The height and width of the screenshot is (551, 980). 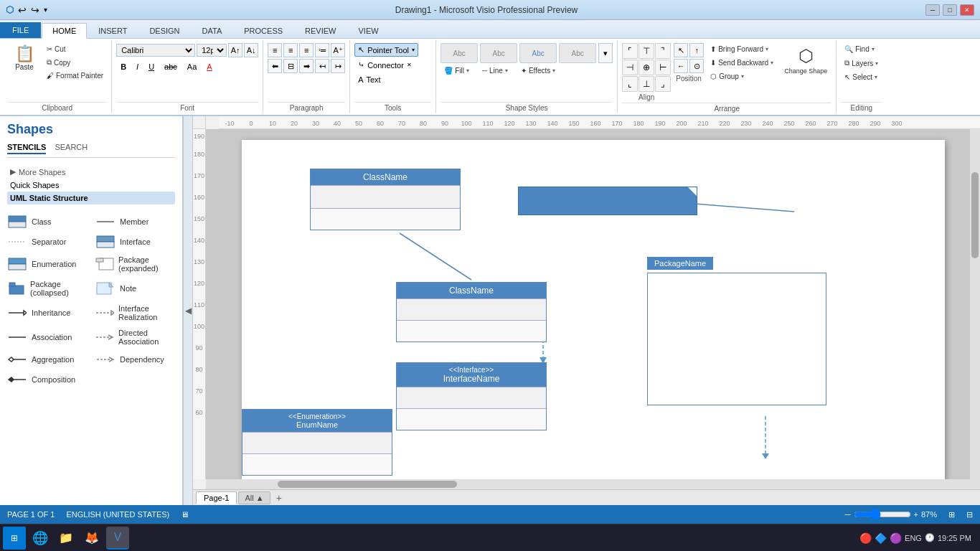 I want to click on connector-tool-button: ⤷ Connector ✕, so click(x=385, y=65).